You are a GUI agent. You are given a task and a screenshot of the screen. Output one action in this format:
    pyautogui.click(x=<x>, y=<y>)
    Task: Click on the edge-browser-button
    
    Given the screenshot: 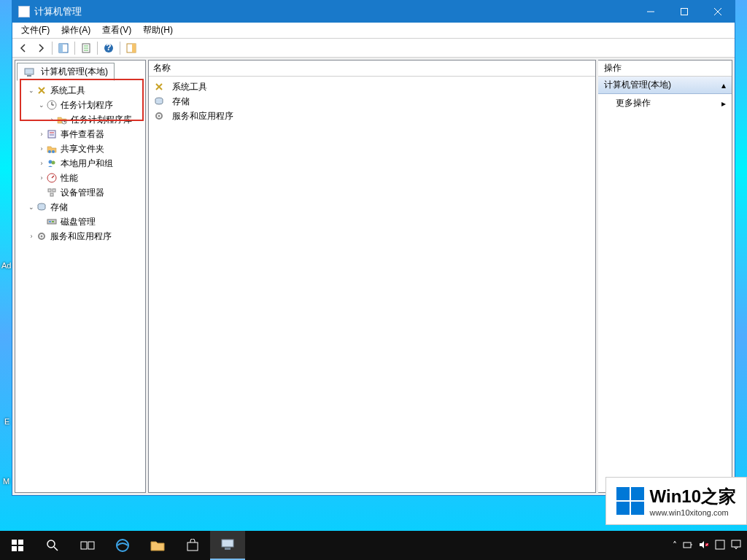 What is the action you would take?
    pyautogui.click(x=123, y=545)
    